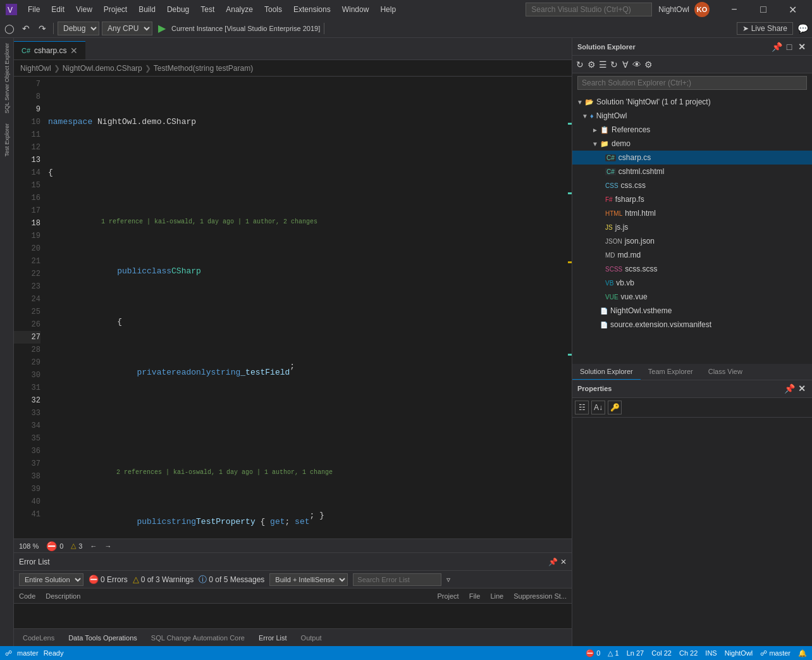 The height and width of the screenshot is (660, 812). Describe the element at coordinates (127, 28) in the screenshot. I see `platform-dropdown: Any CPU` at that location.